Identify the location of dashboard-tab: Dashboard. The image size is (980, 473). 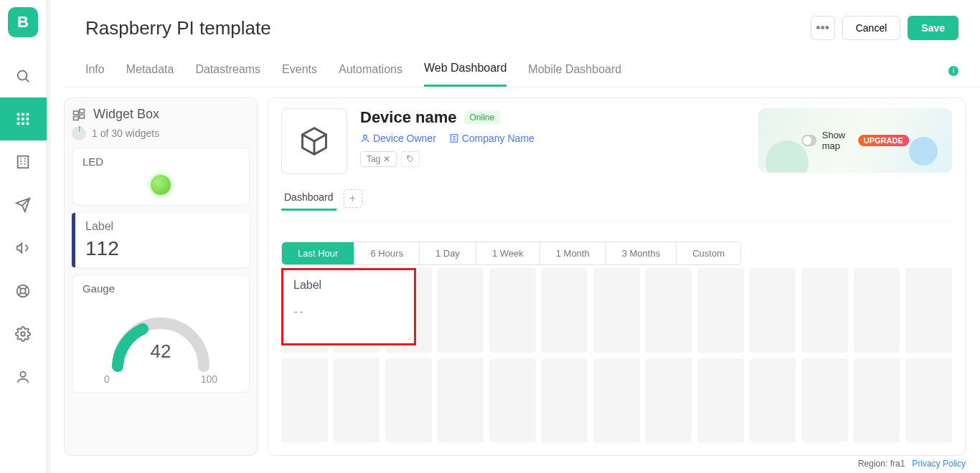
(308, 198).